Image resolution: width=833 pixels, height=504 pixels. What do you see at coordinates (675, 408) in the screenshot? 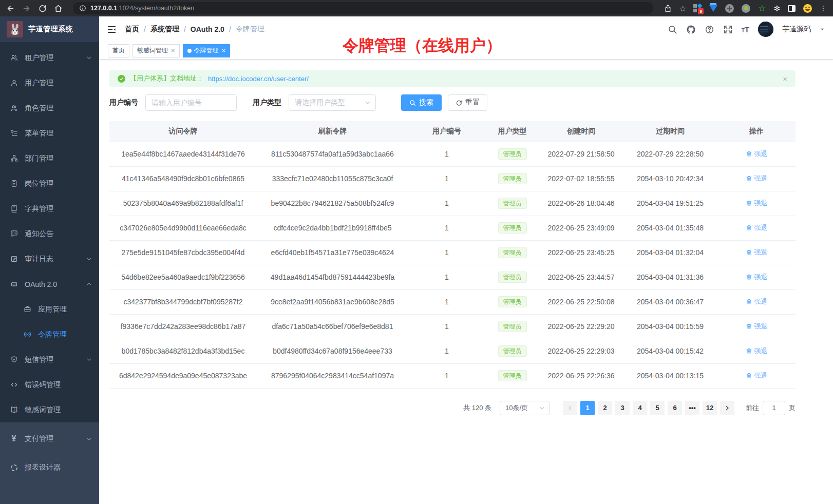
I see `page-button-6: 6` at bounding box center [675, 408].